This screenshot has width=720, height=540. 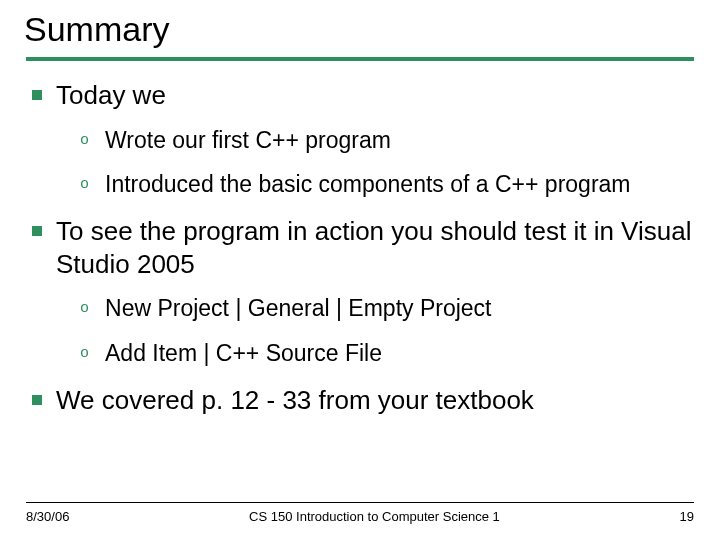 I want to click on footer-row: 8/30/06 CS 150 Introduction to Computer …, so click(x=360, y=516).